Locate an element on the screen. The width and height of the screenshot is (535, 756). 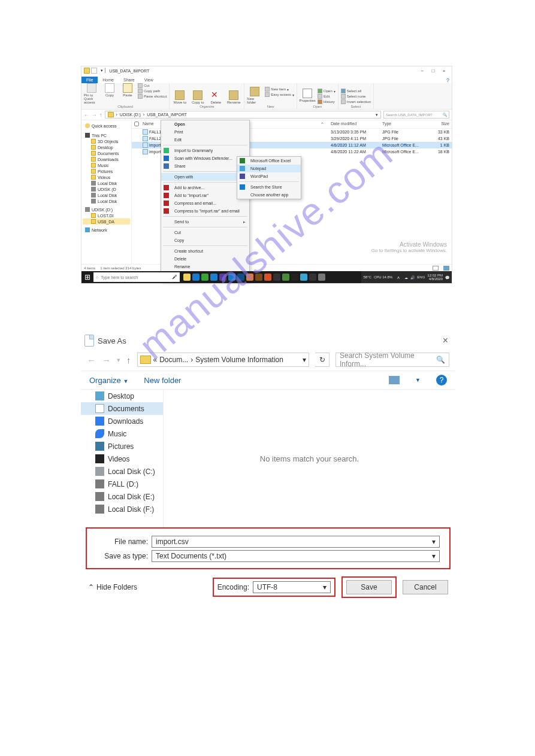
tree-item-selected: USB_DA is located at coordinates (107, 221).